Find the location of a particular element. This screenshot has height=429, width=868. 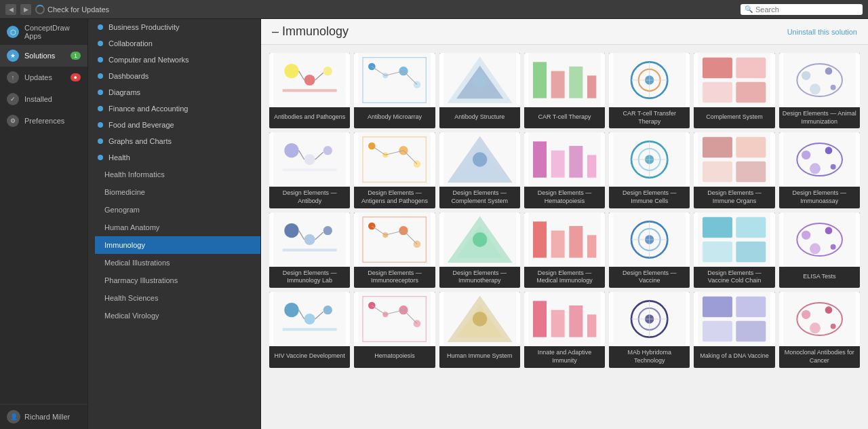

cat-finance: Finance and Accounting is located at coordinates (174, 109).